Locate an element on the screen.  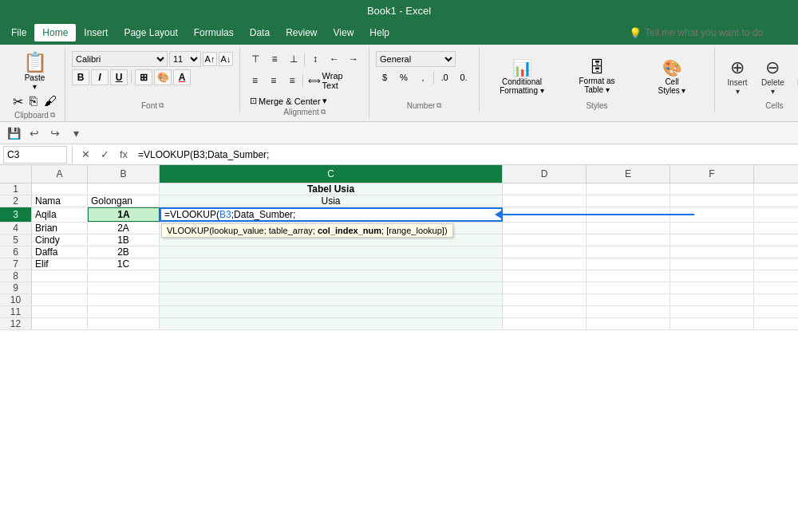
redo-button: ↪ is located at coordinates (55, 133).